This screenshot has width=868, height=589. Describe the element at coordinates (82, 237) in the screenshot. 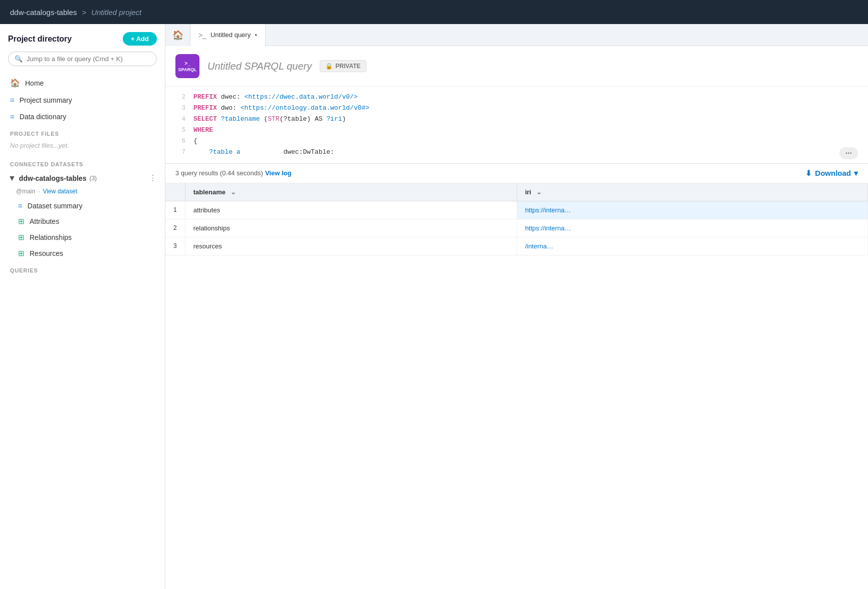

I see `dataset-item-relationships: ⊞ Relationships` at that location.